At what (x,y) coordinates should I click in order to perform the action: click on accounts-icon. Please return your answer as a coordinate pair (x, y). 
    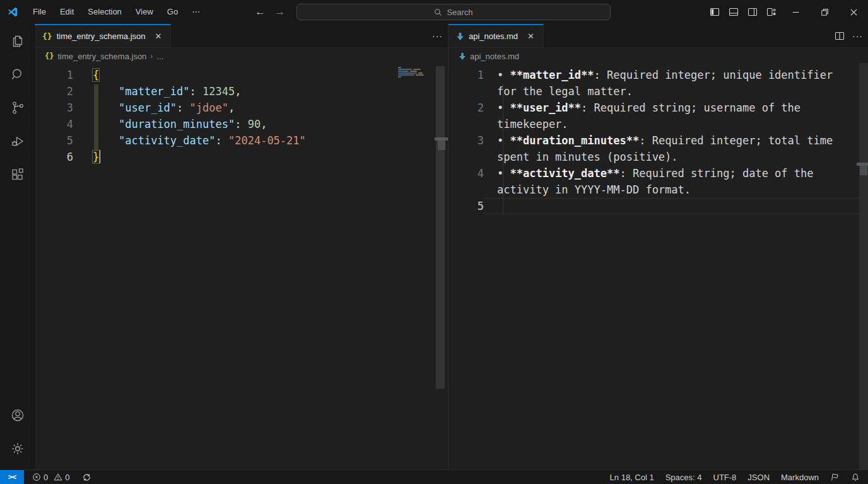
    Looking at the image, I should click on (18, 415).